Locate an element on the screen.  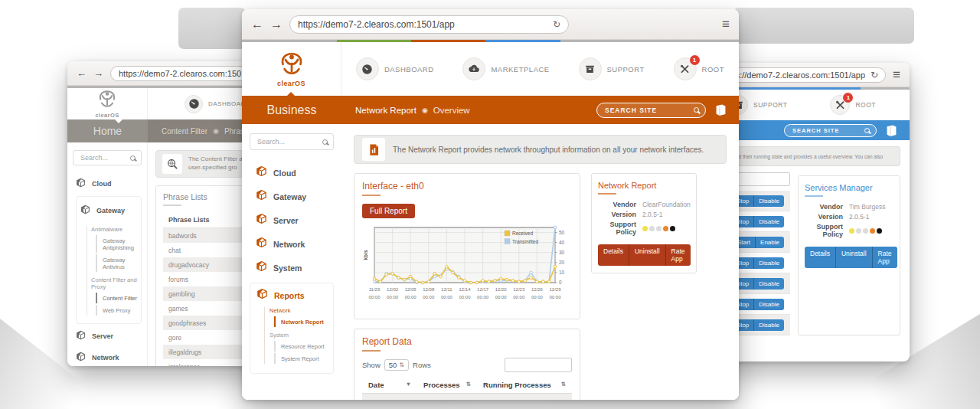
left-sidebar-menu: Cloud Gateway Antimalware Gateway Antiph… is located at coordinates (107, 270).